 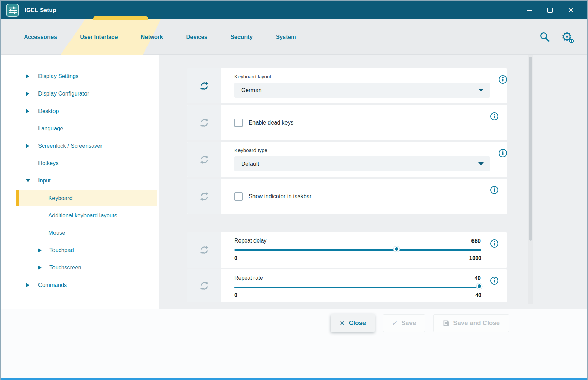 What do you see at coordinates (13, 10) in the screenshot?
I see `igel-logo-icon` at bounding box center [13, 10].